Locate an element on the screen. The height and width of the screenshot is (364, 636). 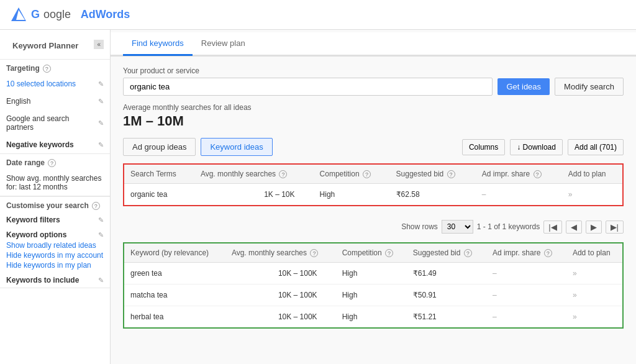
get-ideas-button: Get ideas is located at coordinates (524, 87).